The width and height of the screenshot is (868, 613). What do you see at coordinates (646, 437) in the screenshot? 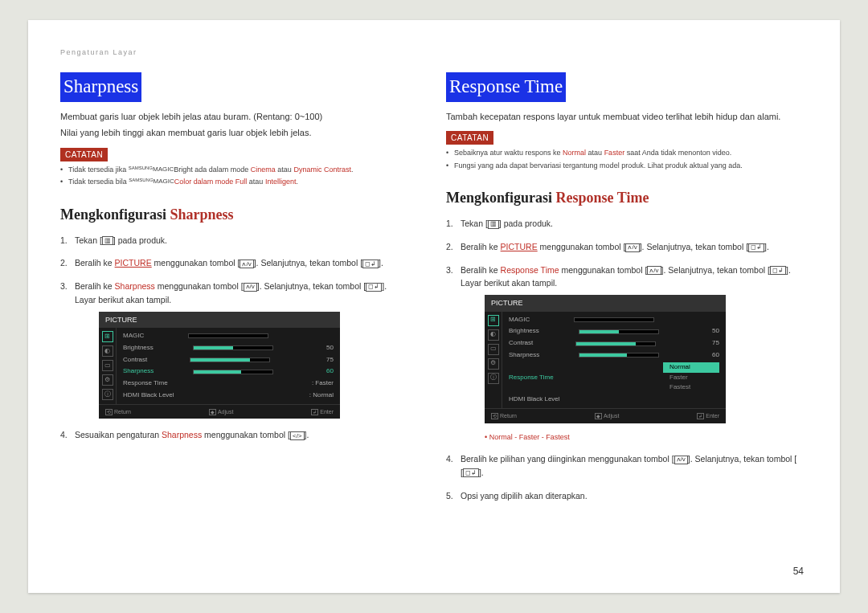
I see `response-time-options: • Normal - Faster - Fastest` at bounding box center [646, 437].